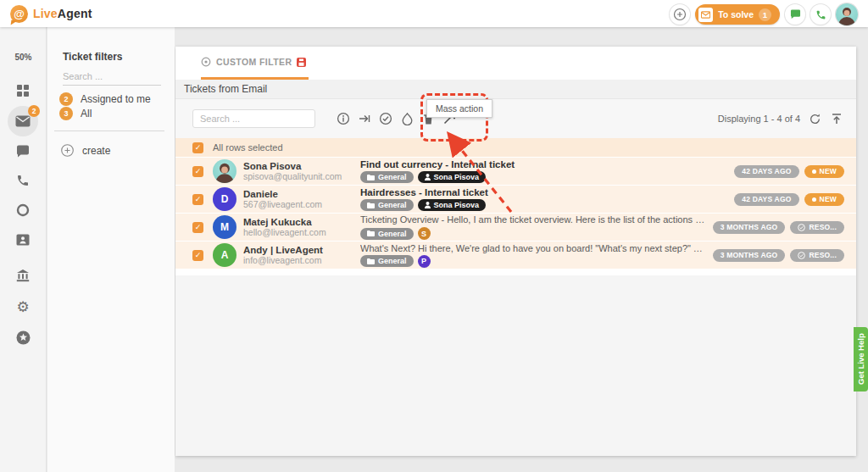 This screenshot has width=868, height=472. What do you see at coordinates (515, 147) in the screenshot?
I see `selection-bar: All rows selected` at bounding box center [515, 147].